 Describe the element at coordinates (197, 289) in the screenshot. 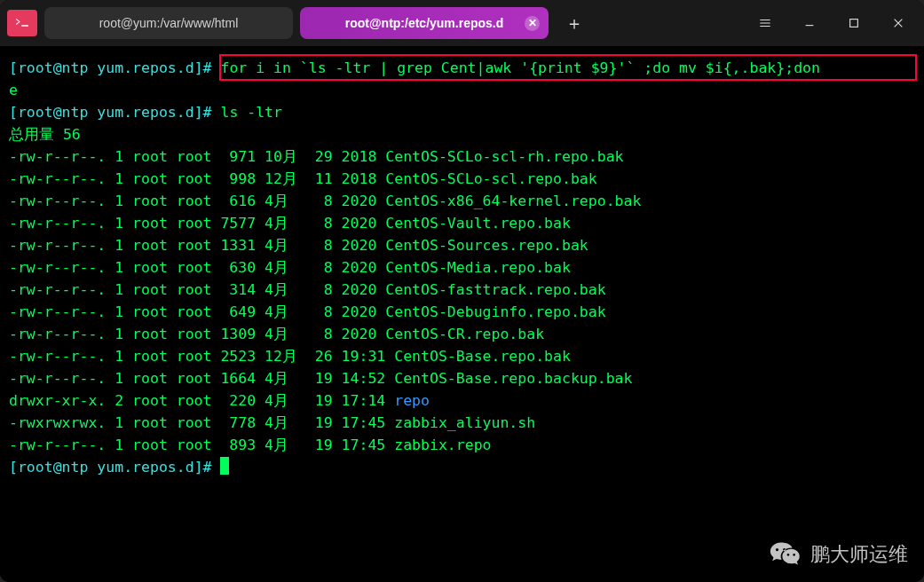

I see `file-row: -rw-r--r--. 1 root root 314 4月 8 2020` at that location.